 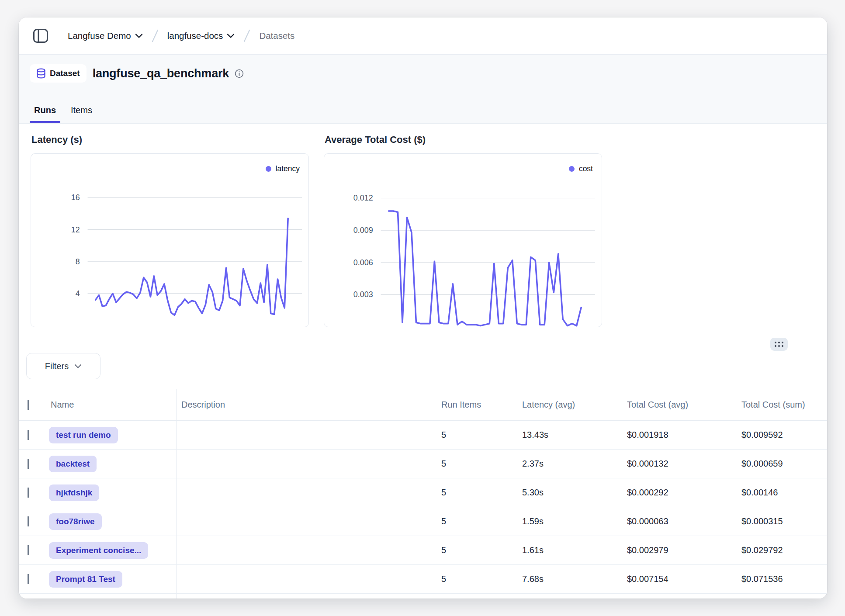 I want to click on cost-line-plot: 0.0030.0060.0090.012, so click(x=463, y=240).